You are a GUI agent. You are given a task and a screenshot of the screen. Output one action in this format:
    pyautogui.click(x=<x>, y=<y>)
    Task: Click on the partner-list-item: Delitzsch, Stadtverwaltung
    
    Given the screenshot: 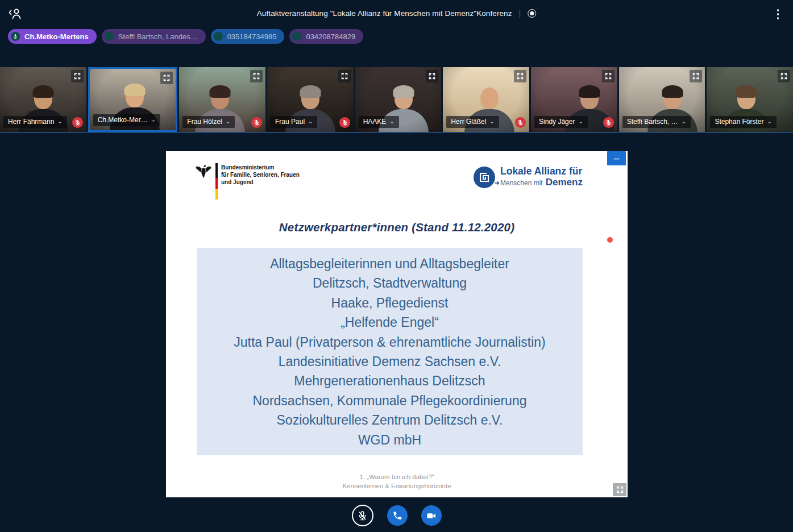 What is the action you would take?
    pyautogui.click(x=390, y=283)
    